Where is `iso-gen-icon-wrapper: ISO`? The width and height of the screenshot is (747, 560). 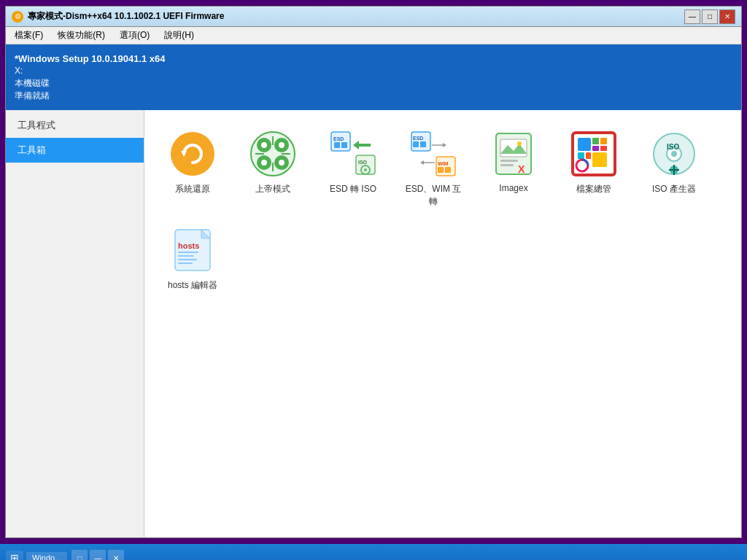
iso-gen-icon-wrapper: ISO is located at coordinates (674, 154).